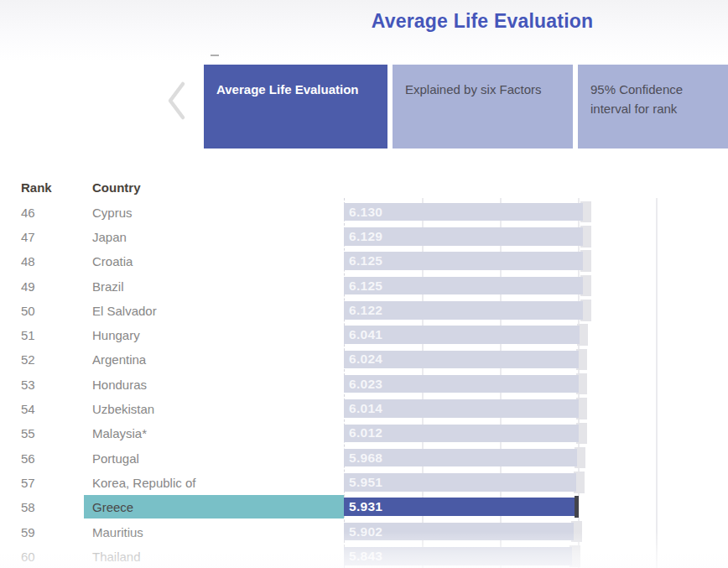 The width and height of the screenshot is (728, 568). What do you see at coordinates (364, 433) in the screenshot?
I see `table-row: 55Malaysia*6.012` at bounding box center [364, 433].